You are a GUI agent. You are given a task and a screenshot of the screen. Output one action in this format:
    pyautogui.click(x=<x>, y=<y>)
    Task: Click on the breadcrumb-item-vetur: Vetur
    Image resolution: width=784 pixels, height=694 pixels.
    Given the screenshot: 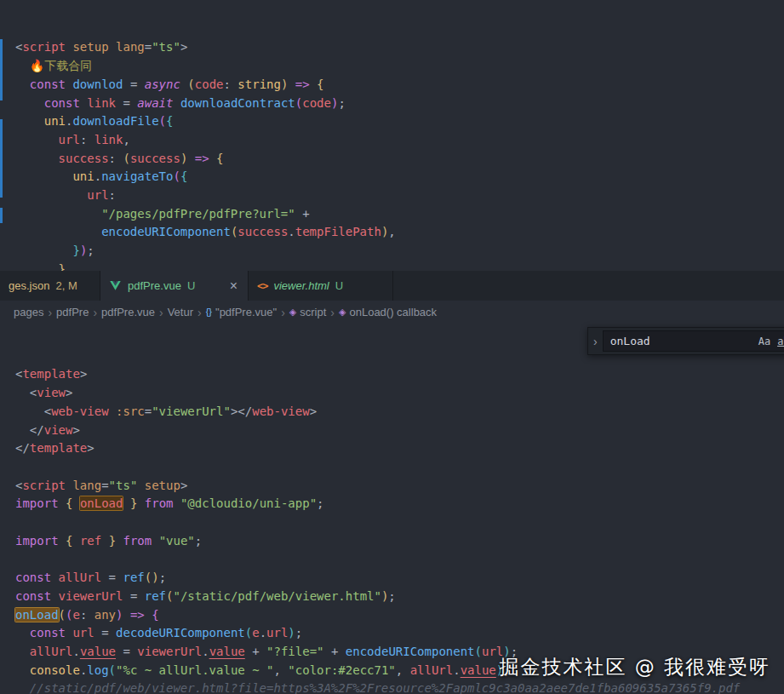 What is the action you would take?
    pyautogui.click(x=180, y=312)
    